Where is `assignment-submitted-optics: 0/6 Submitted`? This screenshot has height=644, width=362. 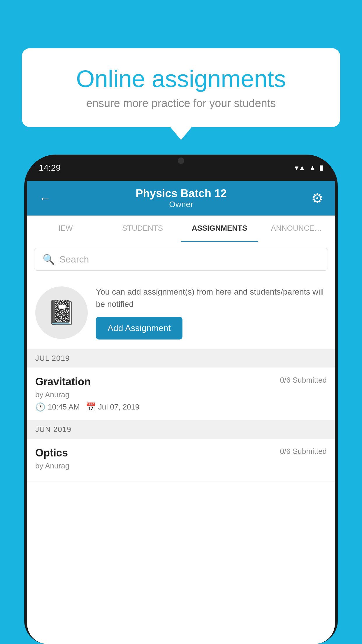 assignment-submitted-optics: 0/6 Submitted is located at coordinates (303, 452).